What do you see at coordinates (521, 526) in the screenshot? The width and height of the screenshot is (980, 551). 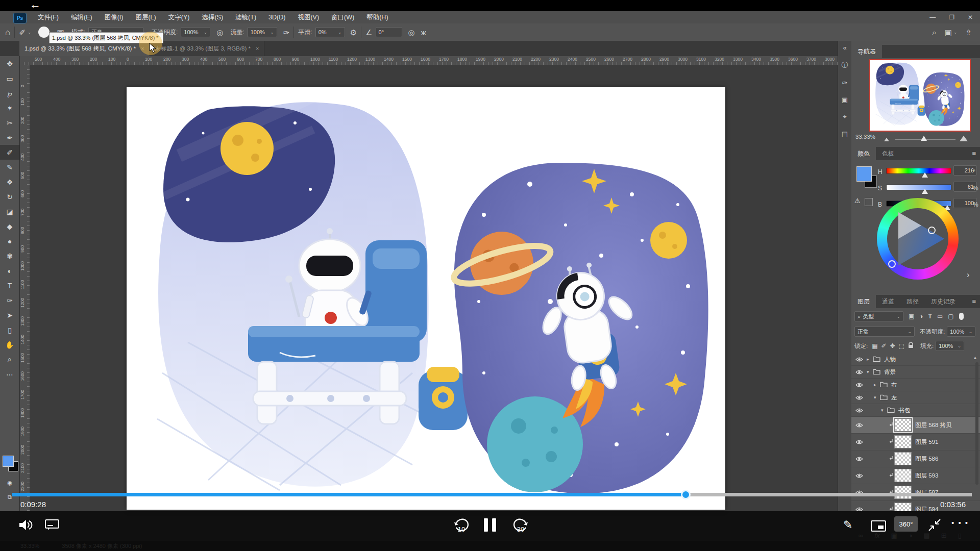 I see `skip-forward-30-button: 30` at bounding box center [521, 526].